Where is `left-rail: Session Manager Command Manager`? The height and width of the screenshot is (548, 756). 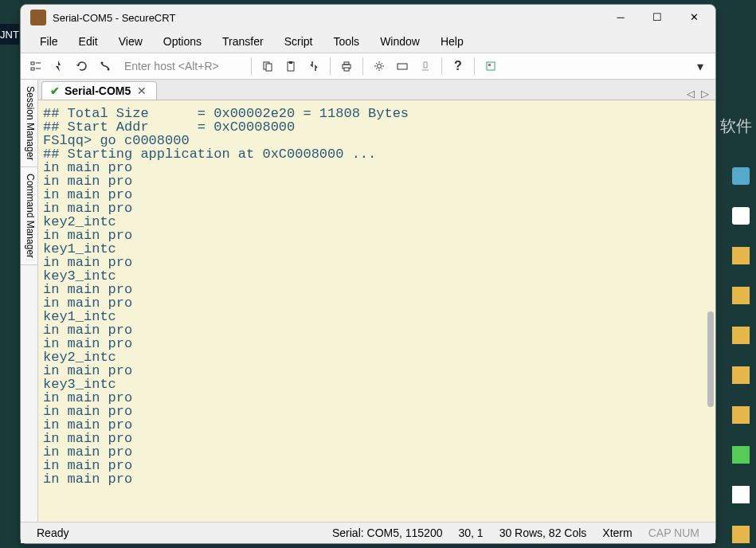 left-rail: Session Manager Command Manager is located at coordinates (29, 301).